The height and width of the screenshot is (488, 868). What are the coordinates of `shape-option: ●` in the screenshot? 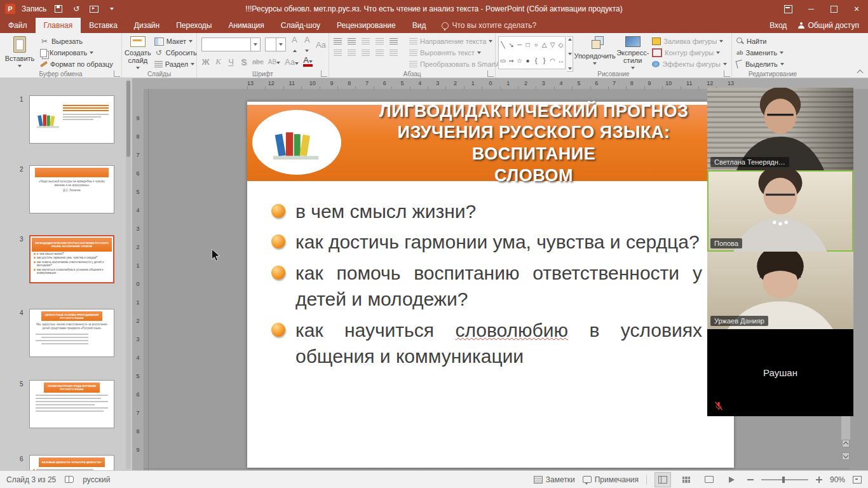 It's located at (527, 61).